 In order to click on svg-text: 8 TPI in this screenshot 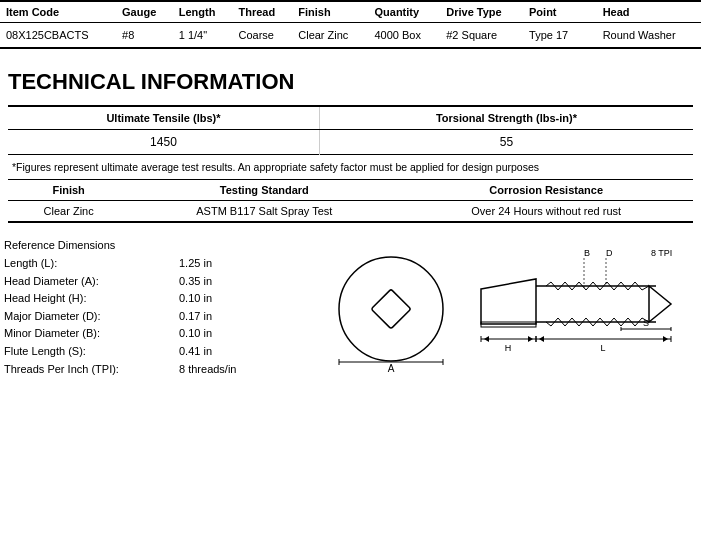, I will do `click(662, 253)`.